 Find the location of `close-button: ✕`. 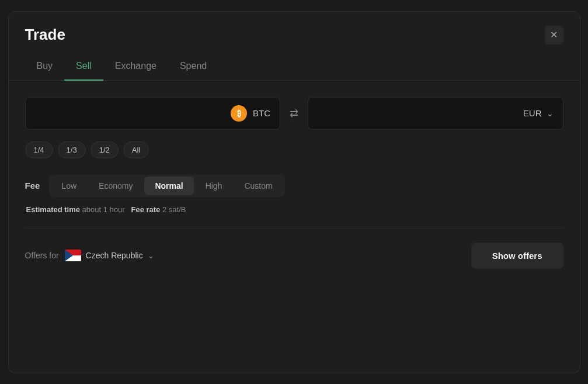

close-button: ✕ is located at coordinates (554, 35).